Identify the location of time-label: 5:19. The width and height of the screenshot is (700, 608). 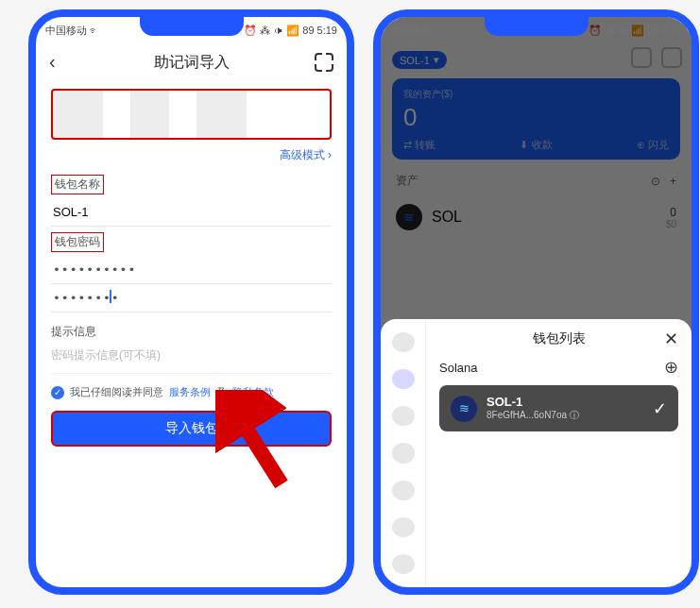
(327, 30).